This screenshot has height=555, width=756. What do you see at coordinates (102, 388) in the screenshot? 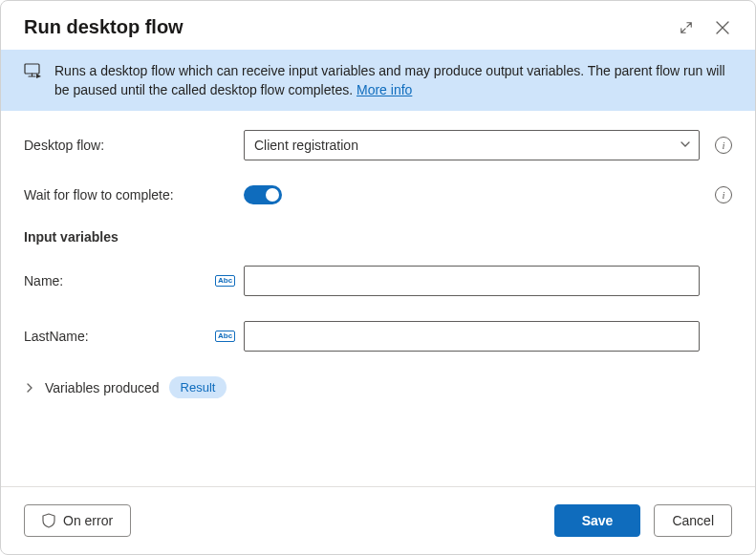
I see `variables-produced-label: Variables produced` at bounding box center [102, 388].